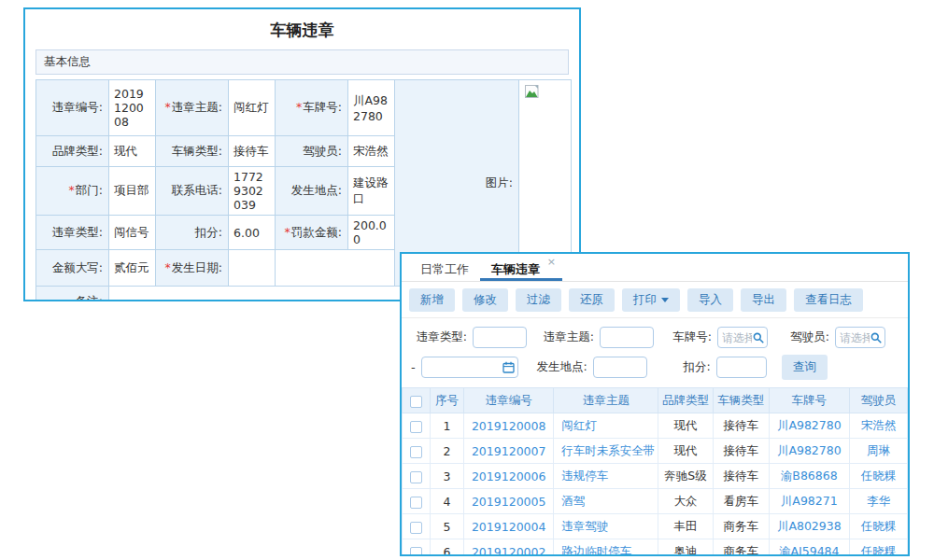  I want to click on select-all-header, so click(417, 401).